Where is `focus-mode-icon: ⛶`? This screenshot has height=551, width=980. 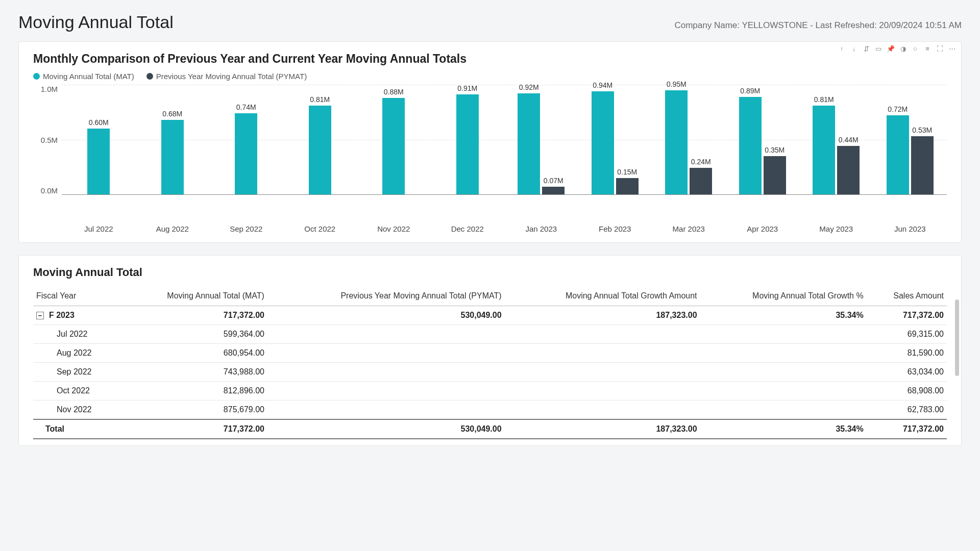
focus-mode-icon: ⛶ is located at coordinates (940, 49).